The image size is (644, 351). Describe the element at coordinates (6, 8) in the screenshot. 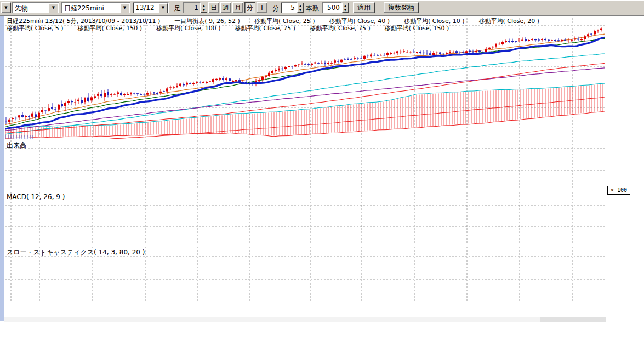

I see `mini-dropdown-button: ▼` at that location.